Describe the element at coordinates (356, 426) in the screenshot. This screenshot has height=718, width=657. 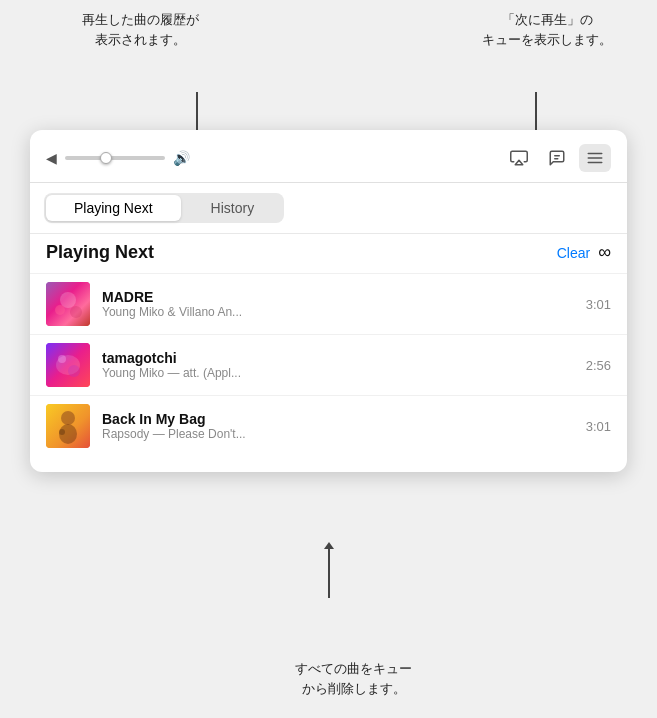
I see `song-row-inner: Back In My Bag Rapsody — Please Don't...…` at that location.